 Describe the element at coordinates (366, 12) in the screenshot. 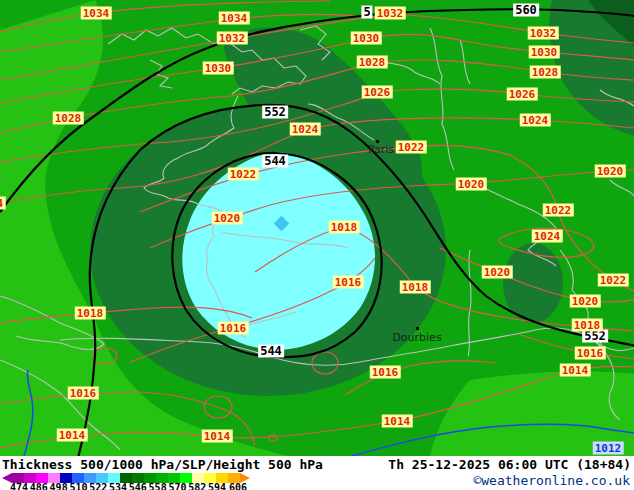

I see `height-label-5: 5` at that location.